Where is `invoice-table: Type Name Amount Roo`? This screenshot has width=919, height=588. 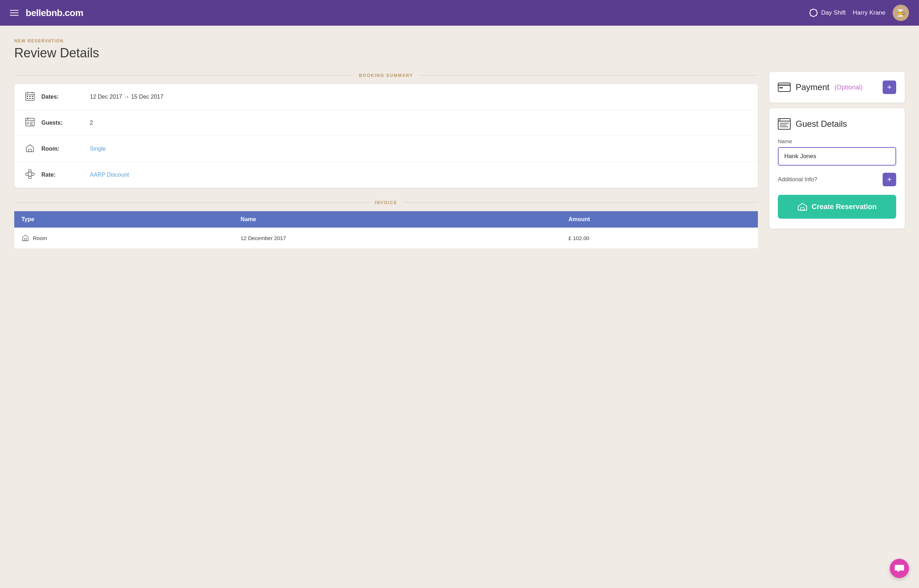
invoice-table: Type Name Amount Roo is located at coordinates (386, 230).